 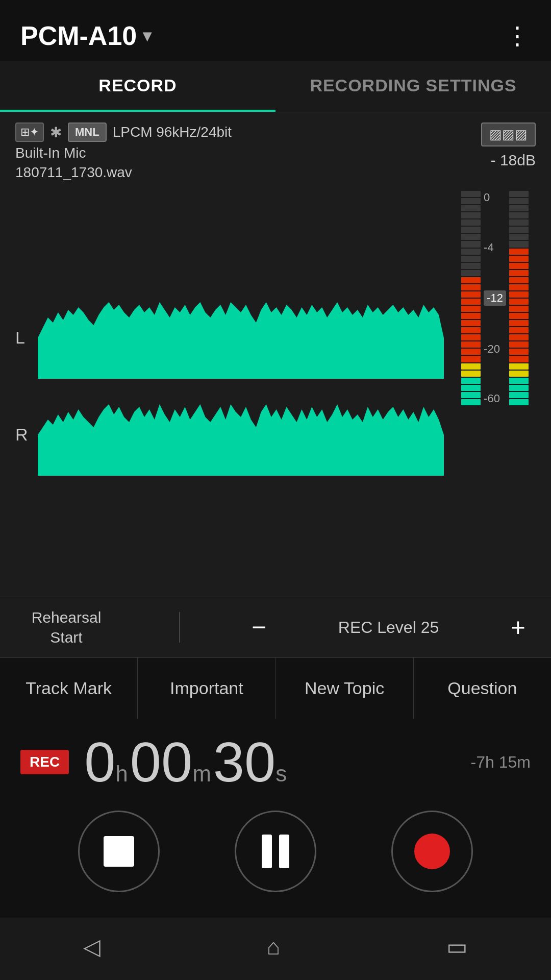 What do you see at coordinates (230, 435) in the screenshot?
I see `channel-r-row: R` at bounding box center [230, 435].